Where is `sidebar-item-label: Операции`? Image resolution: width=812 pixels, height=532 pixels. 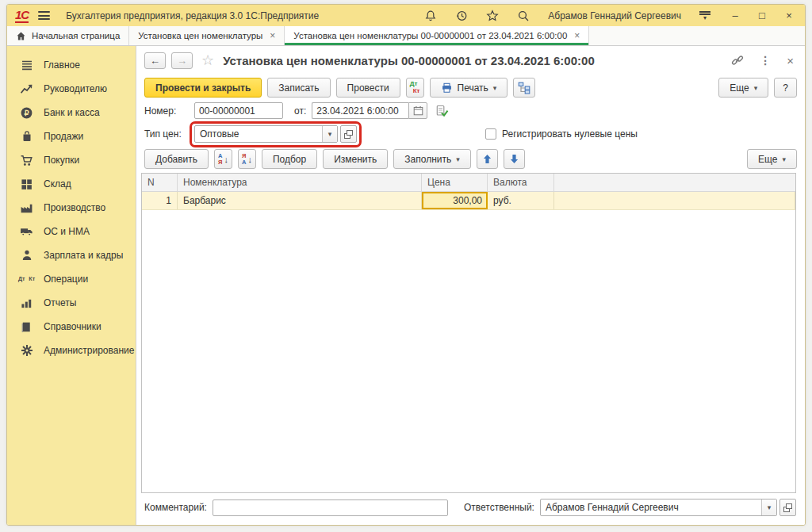
sidebar-item-label: Операции is located at coordinates (66, 279).